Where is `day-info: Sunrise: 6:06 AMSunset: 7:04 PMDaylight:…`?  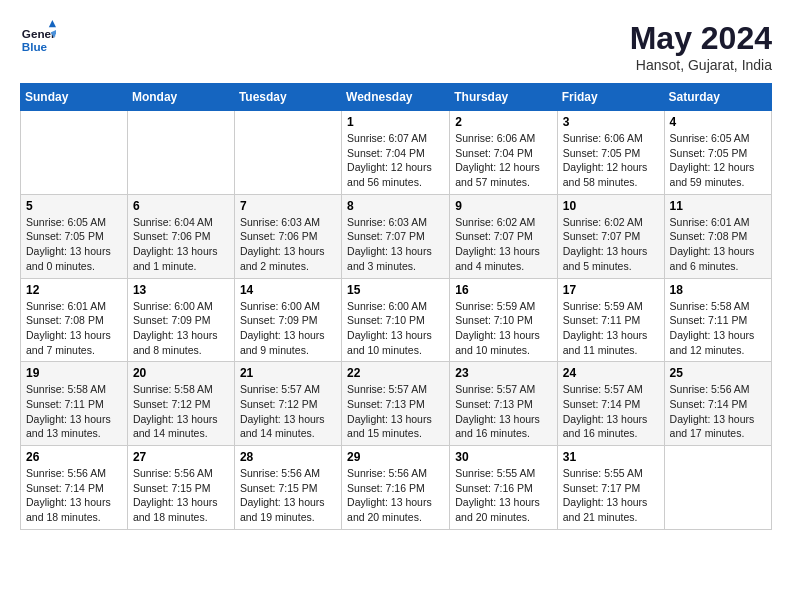 day-info: Sunrise: 6:06 AMSunset: 7:04 PMDaylight:… is located at coordinates (503, 160).